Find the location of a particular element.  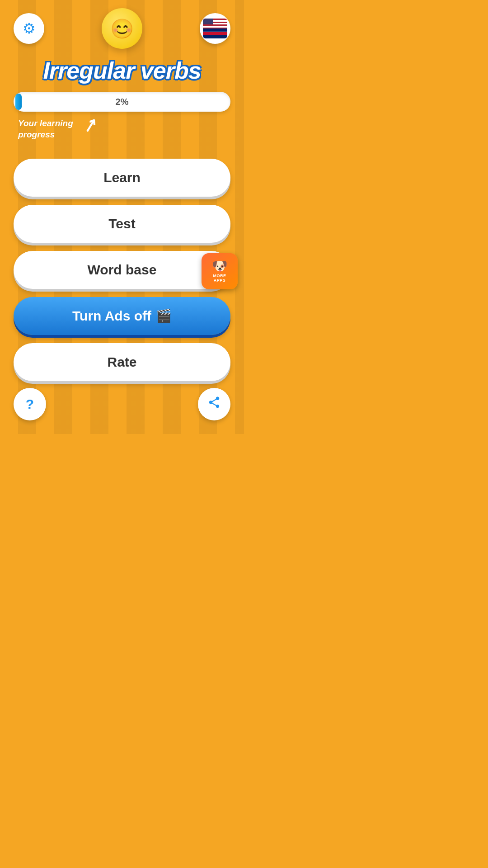

more-apps-label: MOREAPPS is located at coordinates (220, 278).